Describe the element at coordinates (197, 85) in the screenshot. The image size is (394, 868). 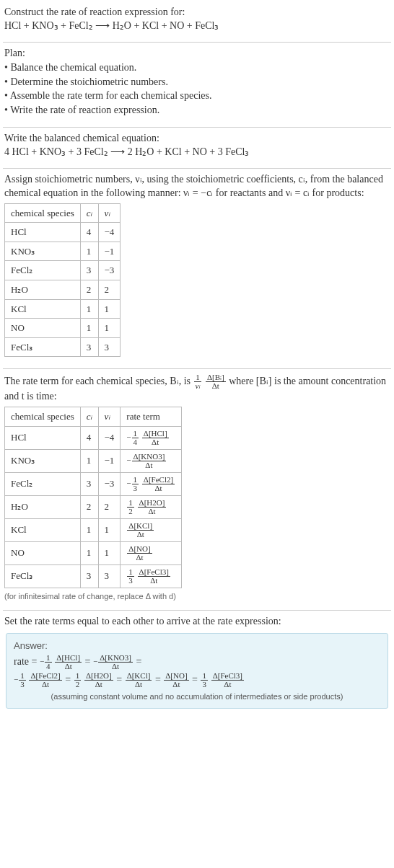
I see `plan-section: Plan: • Balance the chemical equation. •…` at that location.